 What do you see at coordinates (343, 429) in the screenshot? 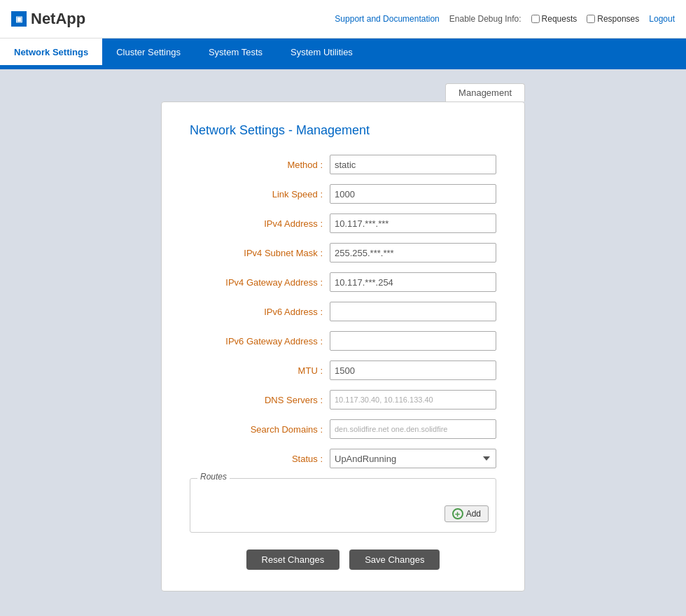
I see `field-row-search-domains: Search Domains :` at bounding box center [343, 429].